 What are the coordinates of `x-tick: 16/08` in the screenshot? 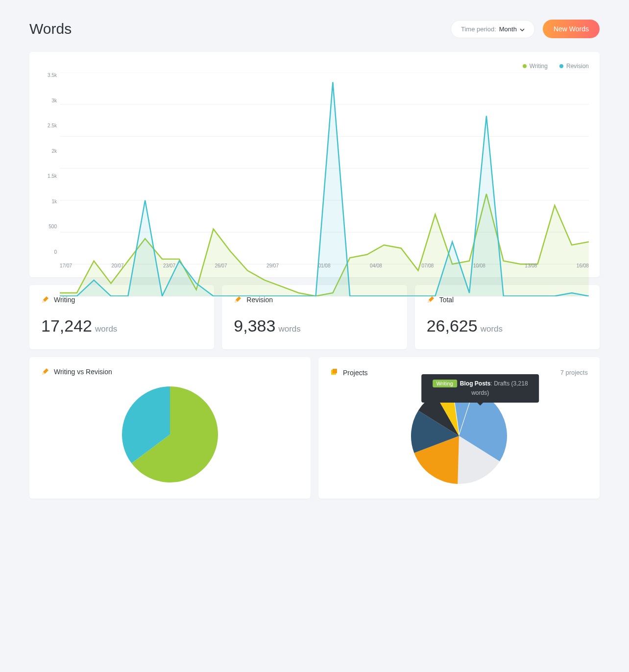 It's located at (583, 265).